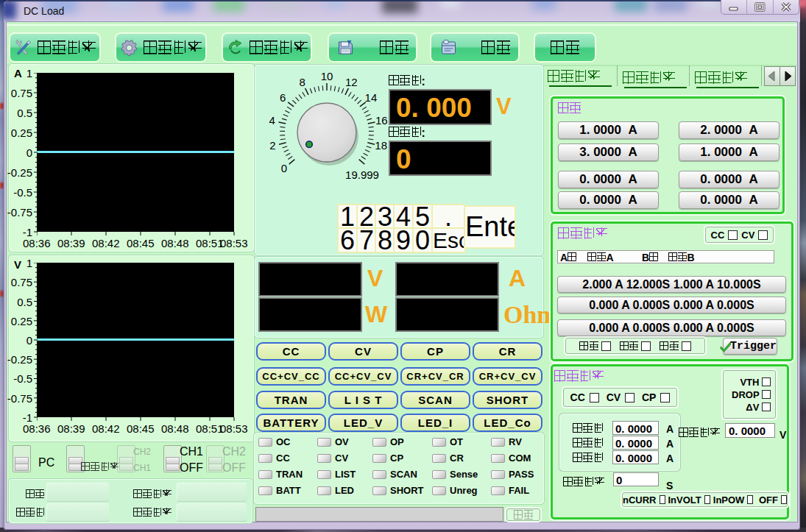 The height and width of the screenshot is (532, 806). I want to click on svg-text: 18, so click(381, 146).